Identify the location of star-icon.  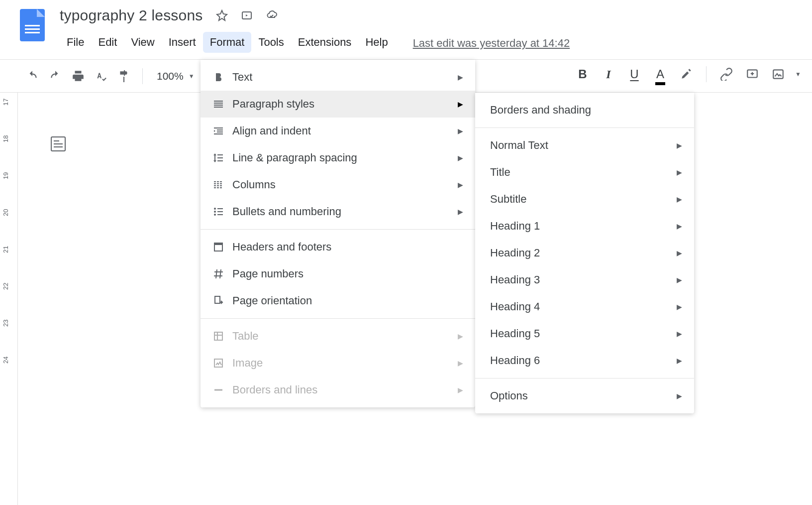
(222, 15).